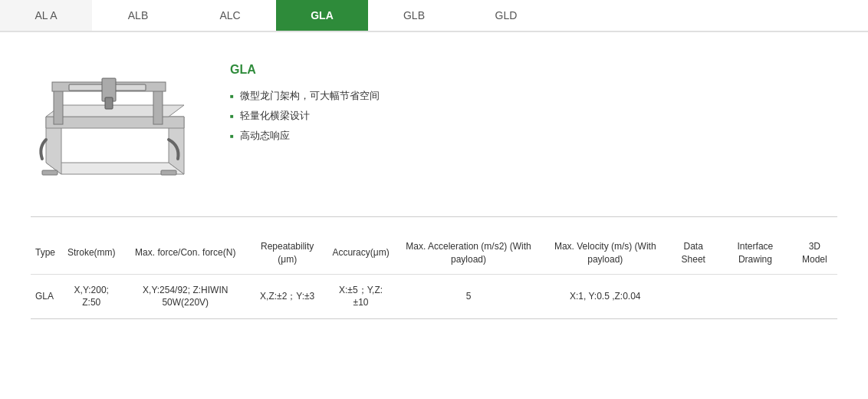 The height and width of the screenshot is (399, 868). What do you see at coordinates (414, 15) in the screenshot?
I see `tab-glb: GLB` at bounding box center [414, 15].